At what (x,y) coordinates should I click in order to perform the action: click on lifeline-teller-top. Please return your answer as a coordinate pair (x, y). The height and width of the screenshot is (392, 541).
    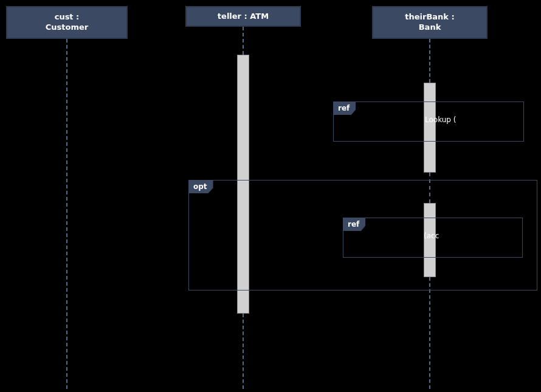
    Looking at the image, I should click on (243, 41).